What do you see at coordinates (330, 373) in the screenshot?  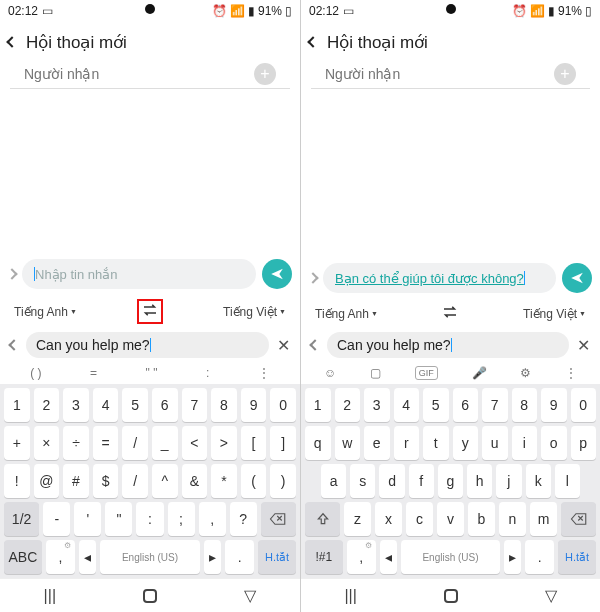 I see `emoji-icon: ☺` at bounding box center [330, 373].